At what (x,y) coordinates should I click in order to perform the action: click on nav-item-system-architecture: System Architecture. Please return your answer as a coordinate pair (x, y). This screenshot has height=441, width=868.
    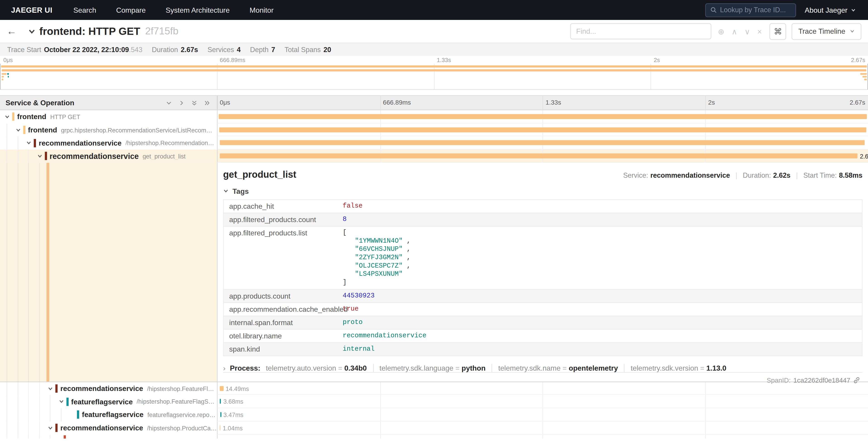
    Looking at the image, I should click on (197, 10).